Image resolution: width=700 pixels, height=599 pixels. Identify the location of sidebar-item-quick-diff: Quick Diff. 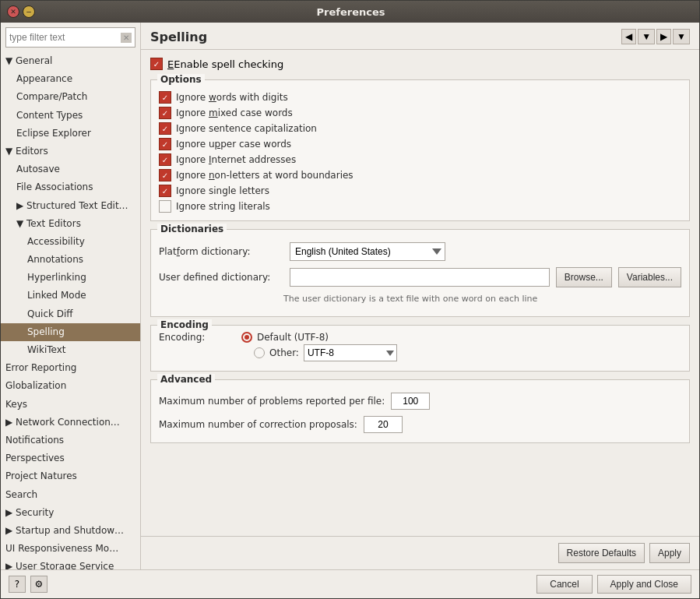
(70, 315).